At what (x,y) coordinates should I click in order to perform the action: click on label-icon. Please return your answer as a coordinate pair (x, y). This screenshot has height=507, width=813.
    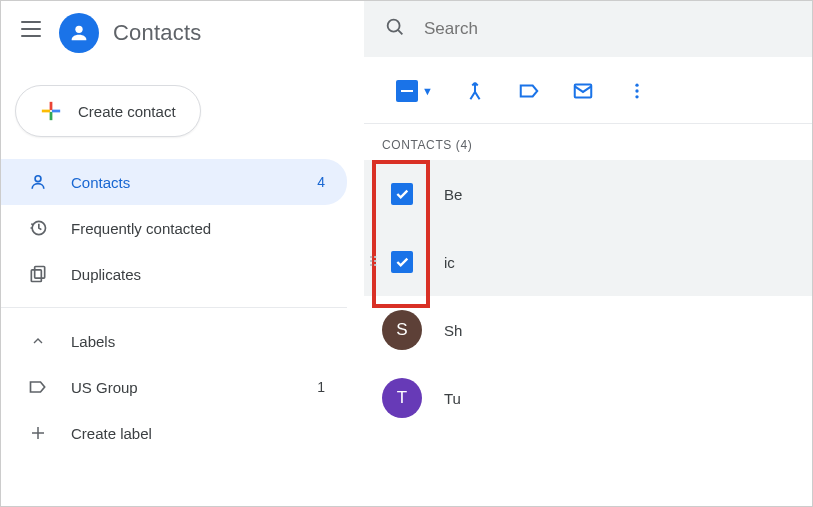
    Looking at the image, I should click on (38, 387).